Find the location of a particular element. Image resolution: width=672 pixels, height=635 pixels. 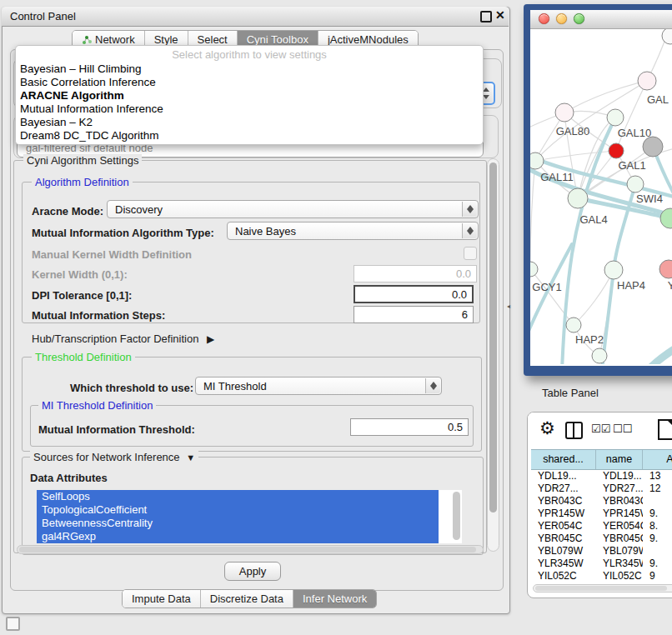

manual-kernel-width-checkbox is located at coordinates (470, 253).